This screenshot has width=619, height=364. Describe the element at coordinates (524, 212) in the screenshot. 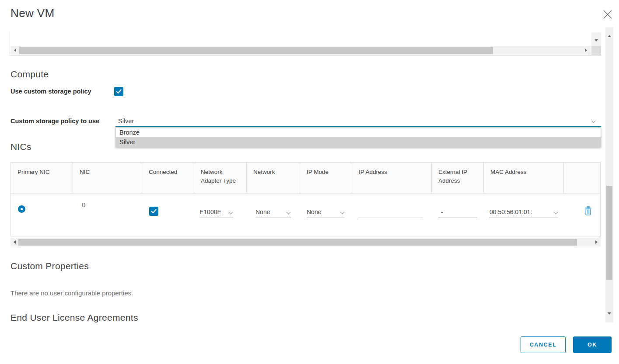

I see `mac-address-select: 00:50:56:01:01:` at that location.